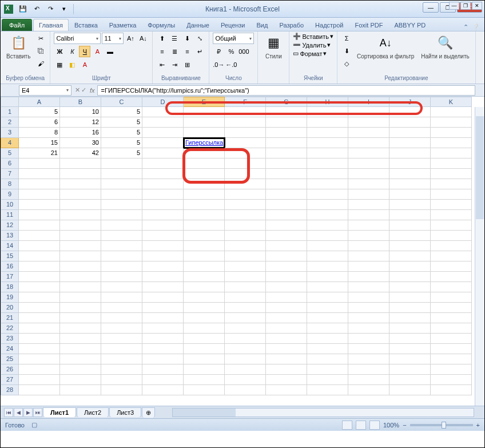 The height and width of the screenshot is (448, 485). Describe the element at coordinates (18, 47) in the screenshot. I see `paste-button: 📋 Вставить` at that location.